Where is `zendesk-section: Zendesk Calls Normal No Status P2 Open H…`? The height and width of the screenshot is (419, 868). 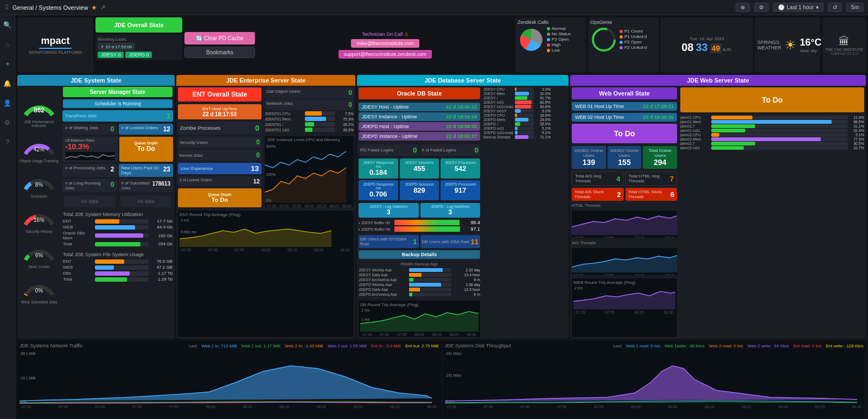 zendesk-section: Zendesk Calls Normal No Status P2 Open H… is located at coordinates (551, 45).